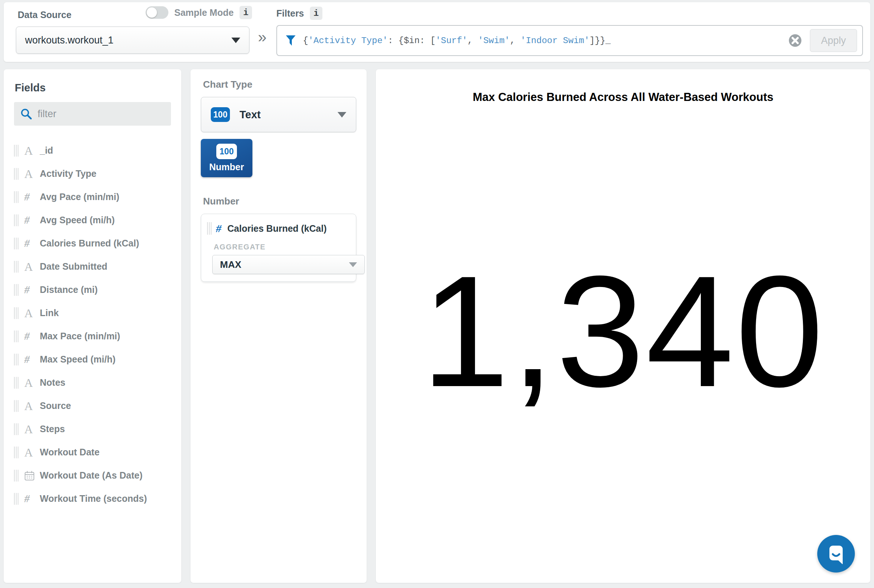 The height and width of the screenshot is (588, 874). What do you see at coordinates (262, 38) in the screenshot?
I see `collapse-panel-icon: »` at bounding box center [262, 38].